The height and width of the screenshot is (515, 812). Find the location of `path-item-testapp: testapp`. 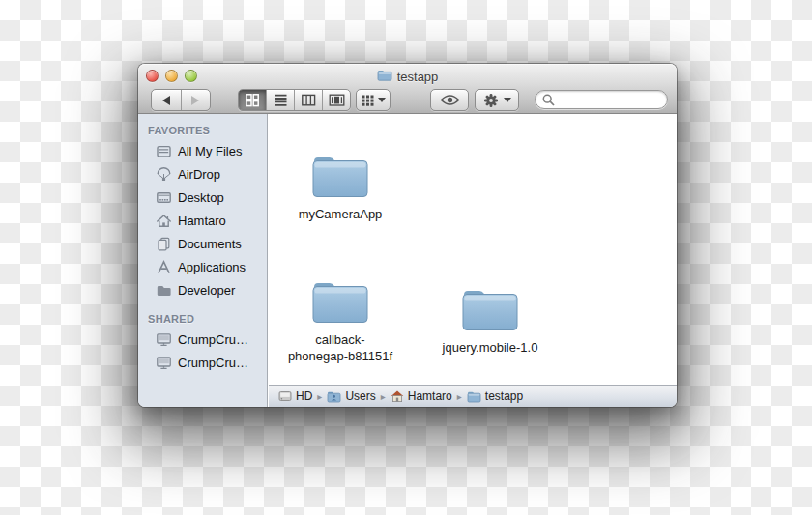

path-item-testapp: testapp is located at coordinates (495, 396).